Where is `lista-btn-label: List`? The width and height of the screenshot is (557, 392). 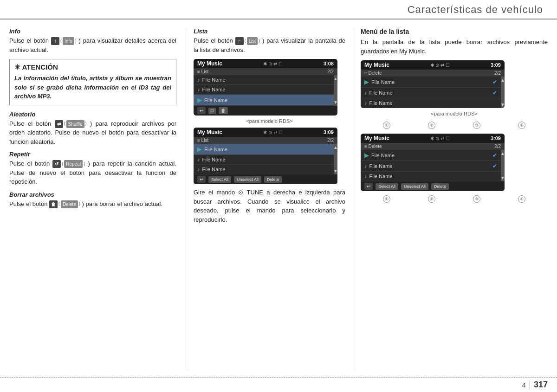
lista-btn-label: List is located at coordinates (253, 41).